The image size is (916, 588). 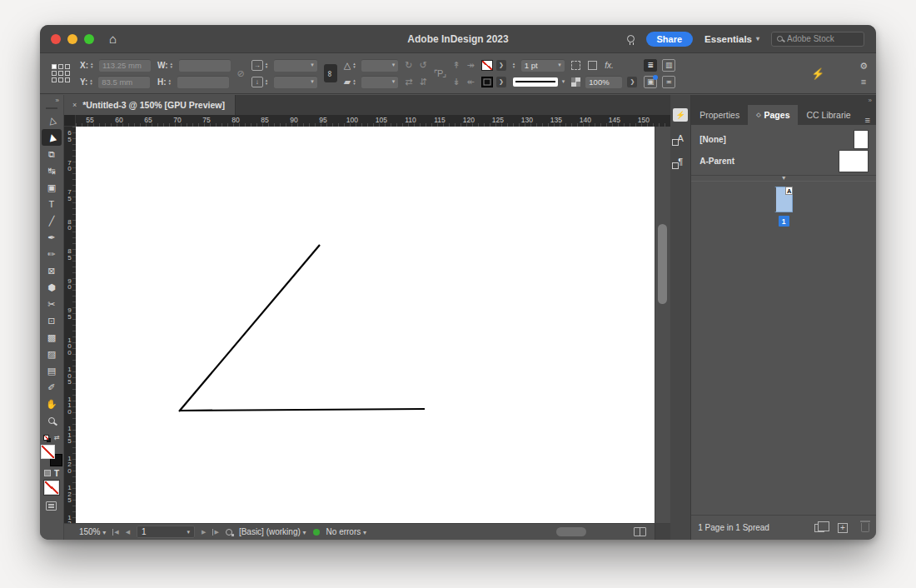 I want to click on new-page-icon: +, so click(x=843, y=528).